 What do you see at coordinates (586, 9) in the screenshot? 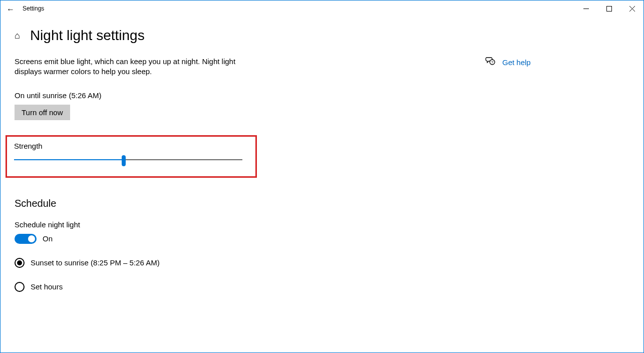
I see `minimize-button` at bounding box center [586, 9].